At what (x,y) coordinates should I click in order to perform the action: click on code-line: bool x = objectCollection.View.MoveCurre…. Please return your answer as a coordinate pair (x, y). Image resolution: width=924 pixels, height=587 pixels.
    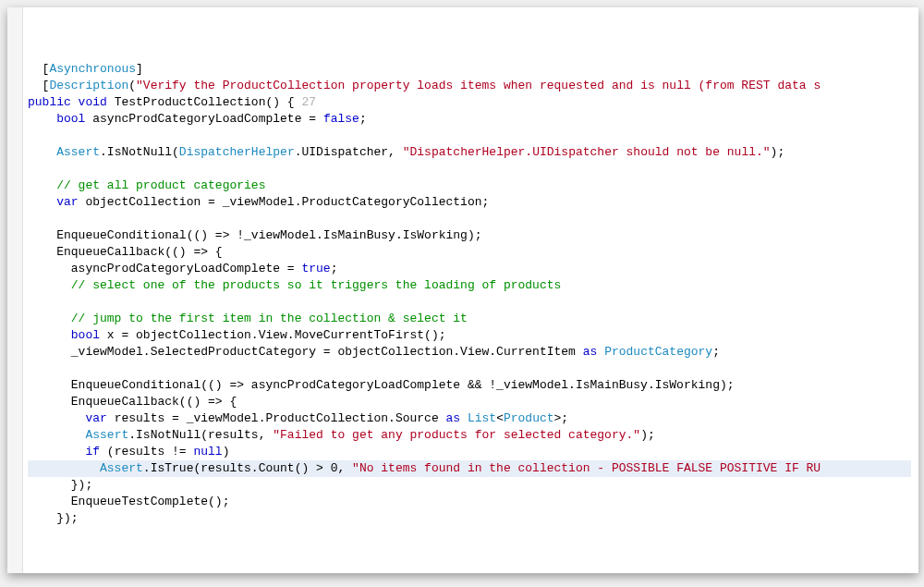
    Looking at the image, I should click on (469, 336).